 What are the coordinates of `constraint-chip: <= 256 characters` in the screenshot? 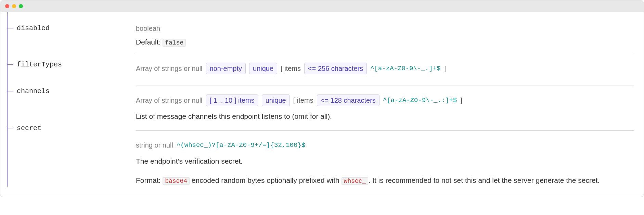 It's located at (335, 68).